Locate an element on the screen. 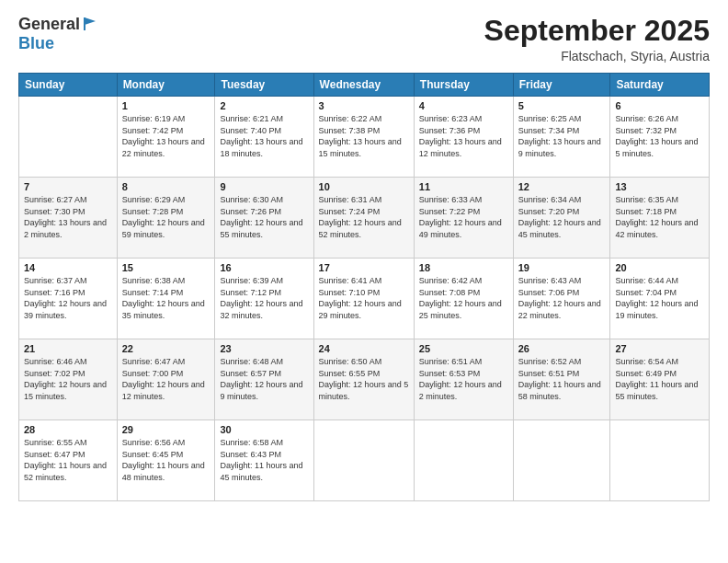 The image size is (728, 563). day-info: Sunrise: 6:38 AMSunset: 7:14 PMDaylight:… is located at coordinates (166, 298).